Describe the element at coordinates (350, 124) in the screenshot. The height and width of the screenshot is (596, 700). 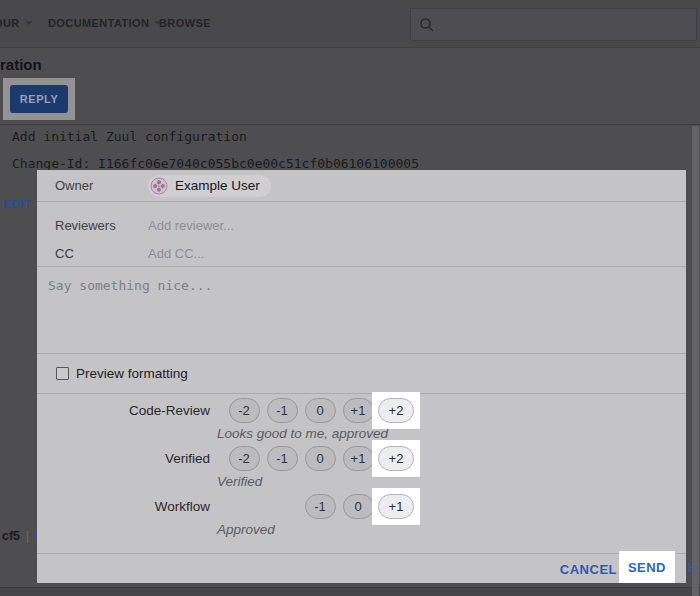
I see `section-divider` at that location.